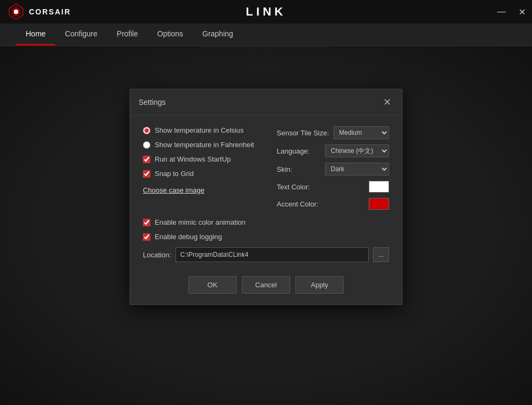 This screenshot has height=405, width=532. I want to click on choose-case-link: Choose case image, so click(202, 190).